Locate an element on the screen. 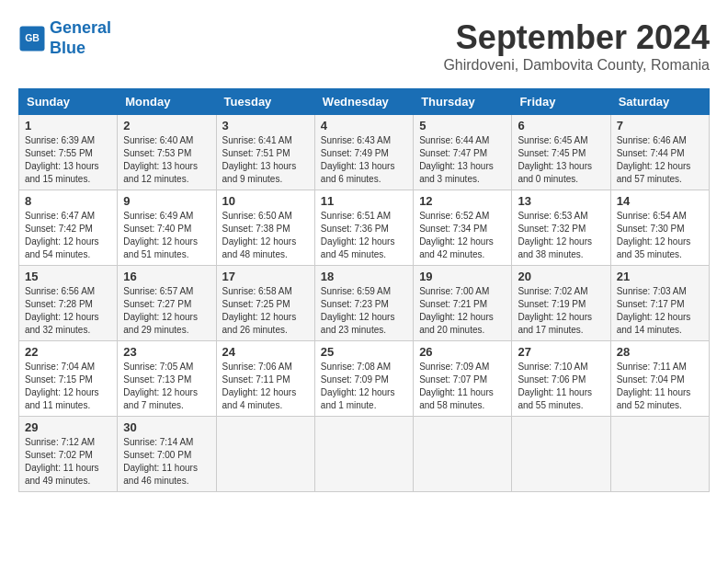 The width and height of the screenshot is (728, 563). day-number: 27 is located at coordinates (561, 351).